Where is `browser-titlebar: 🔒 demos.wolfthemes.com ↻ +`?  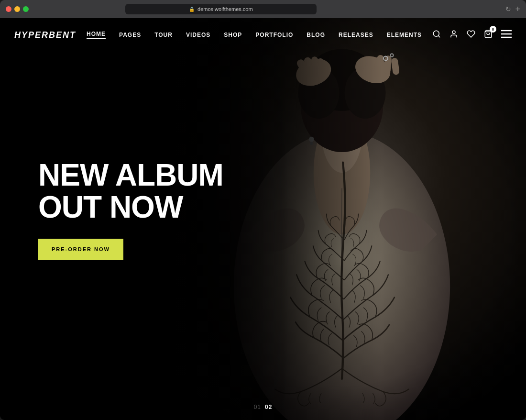 browser-titlebar: 🔒 demos.wolfthemes.com ↻ + is located at coordinates (263, 9).